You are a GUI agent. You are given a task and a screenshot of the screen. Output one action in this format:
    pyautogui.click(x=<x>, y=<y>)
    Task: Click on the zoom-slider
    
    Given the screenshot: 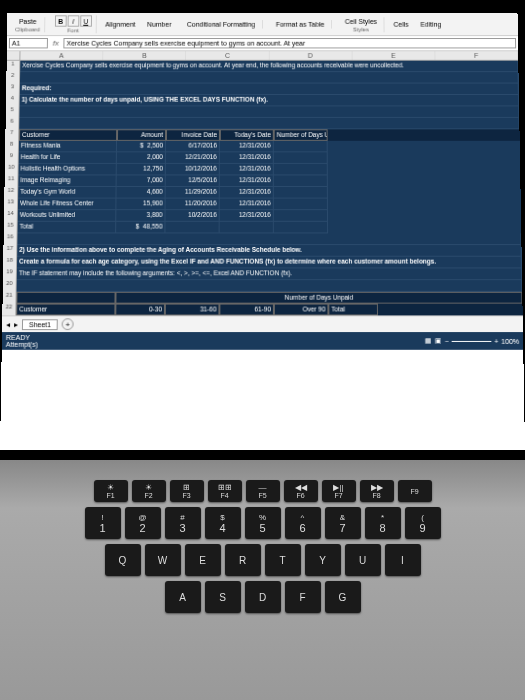 What is the action you would take?
    pyautogui.click(x=472, y=340)
    